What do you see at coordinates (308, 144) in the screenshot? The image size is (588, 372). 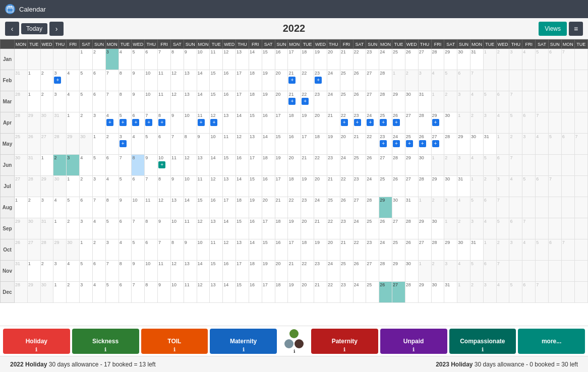 I see `cell-may-col22: 17` at bounding box center [308, 144].